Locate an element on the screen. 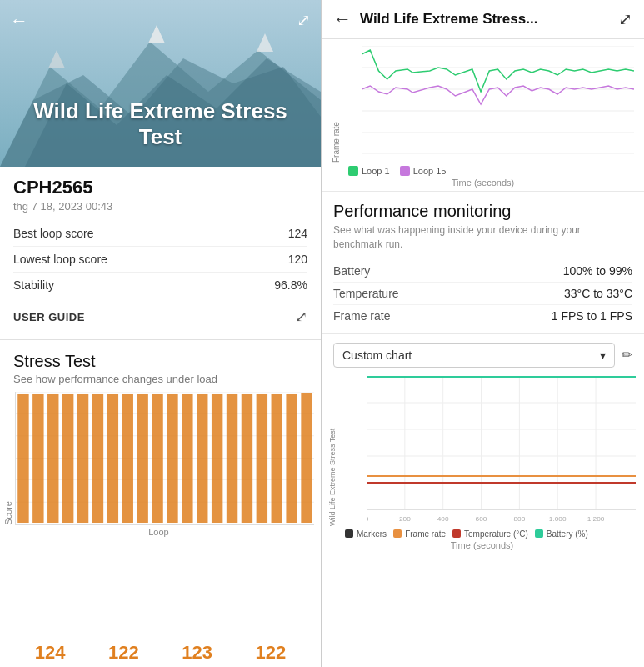 The width and height of the screenshot is (644, 667). frame-y-label: Frame rate is located at coordinates (337, 104).